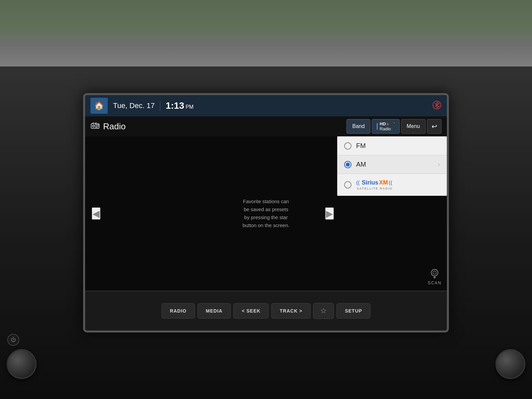  What do you see at coordinates (385, 129) in the screenshot?
I see `hd-radio-label: Radio` at bounding box center [385, 129].